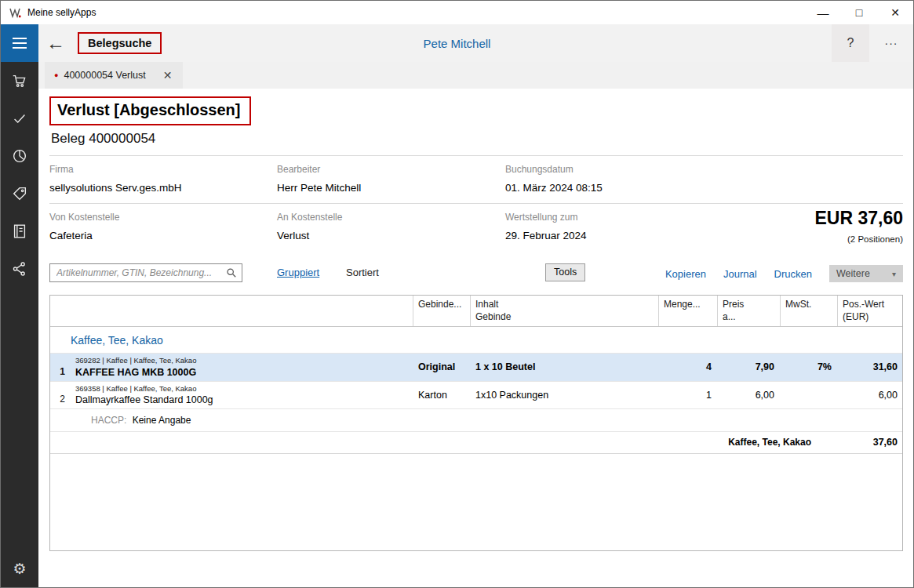 The image size is (914, 588). I want to click on row-position: 2, so click(60, 395).